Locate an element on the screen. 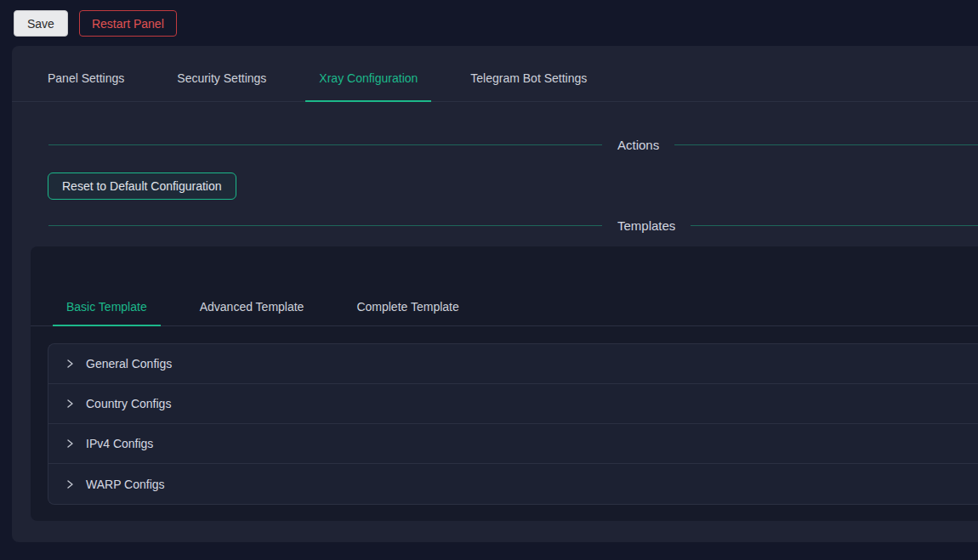 The width and height of the screenshot is (978, 560). restart-panel-button: Restart Panel is located at coordinates (128, 24).